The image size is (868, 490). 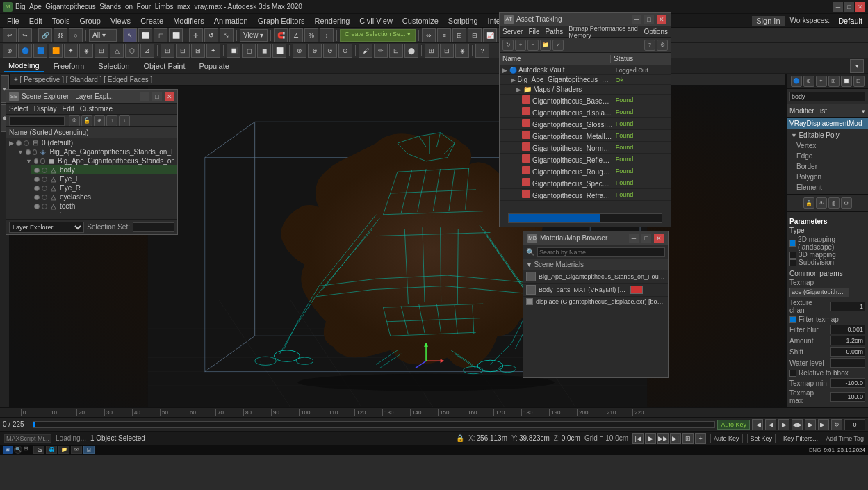 What do you see at coordinates (810, 425) in the screenshot?
I see `next-frame-button: ▶` at bounding box center [810, 425].